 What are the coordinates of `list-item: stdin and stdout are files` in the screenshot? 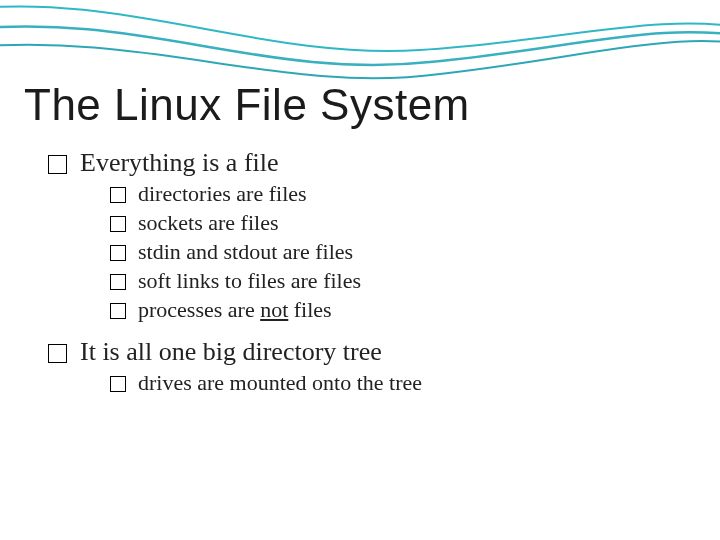 It's located at (403, 252).